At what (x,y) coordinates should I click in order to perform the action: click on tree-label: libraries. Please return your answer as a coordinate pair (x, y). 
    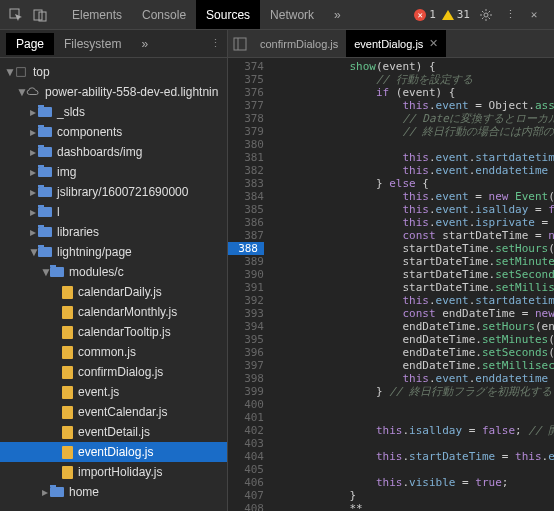
    Looking at the image, I should click on (78, 232).